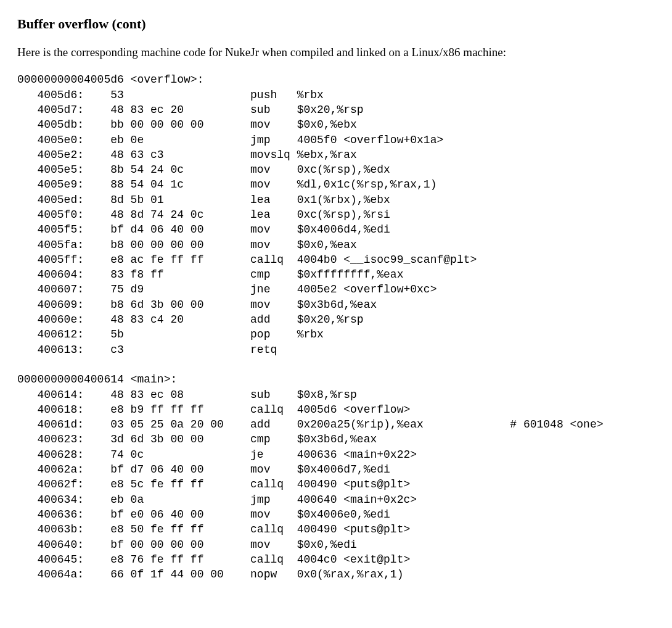 The image size is (672, 628). What do you see at coordinates (336, 424) in the screenshot?
I see `instruction-row: 40061d:03 05 25 0a 20 00add0x200a25(%rip…` at bounding box center [336, 424].